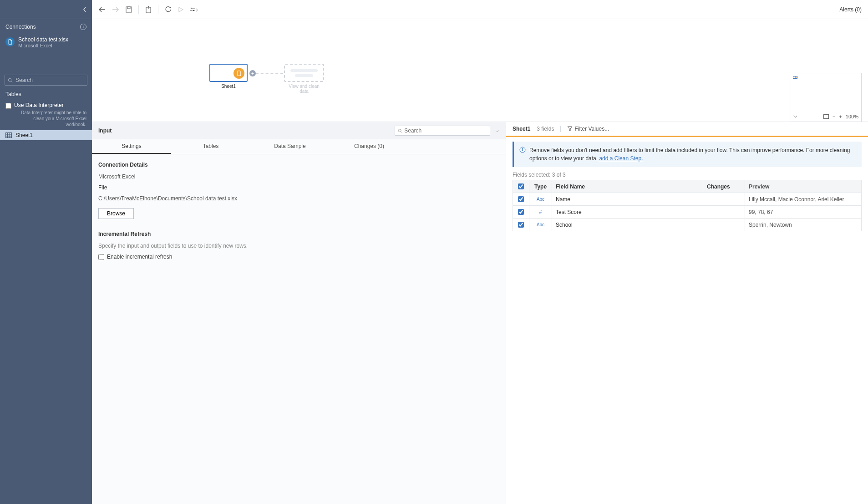 Image resolution: width=868 pixels, height=504 pixels. Describe the element at coordinates (628, 199) in the screenshot. I see `row-name: Name` at that location.